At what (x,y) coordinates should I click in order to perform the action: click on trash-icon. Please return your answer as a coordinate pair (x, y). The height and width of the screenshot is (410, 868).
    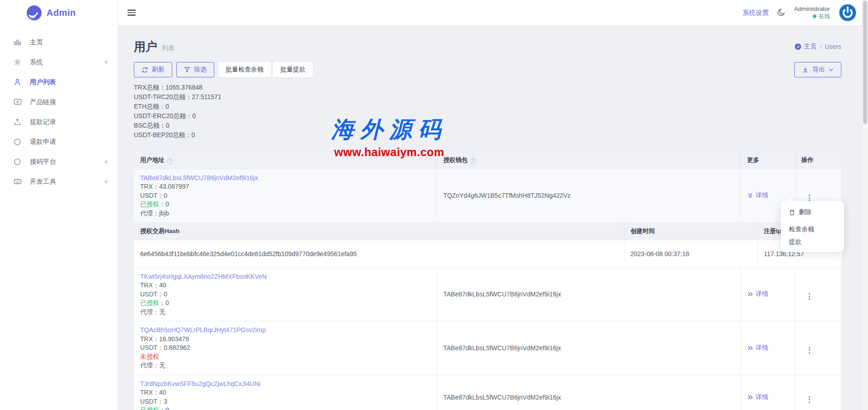
    Looking at the image, I should click on (792, 213).